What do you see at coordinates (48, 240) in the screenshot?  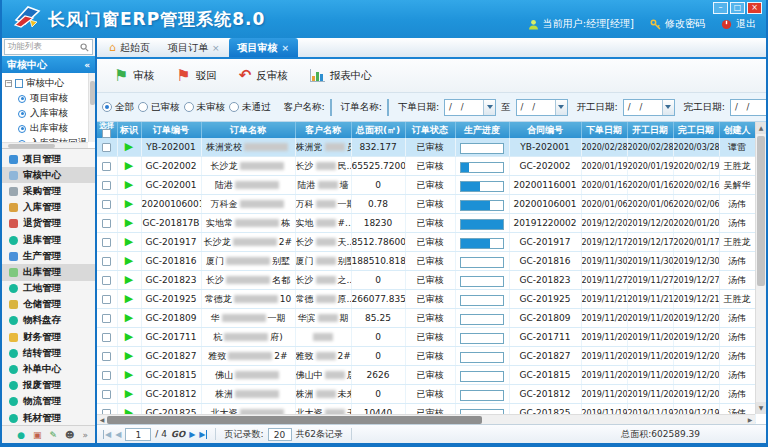 I see `sidebar-item-return-store: 退库管理` at bounding box center [48, 240].